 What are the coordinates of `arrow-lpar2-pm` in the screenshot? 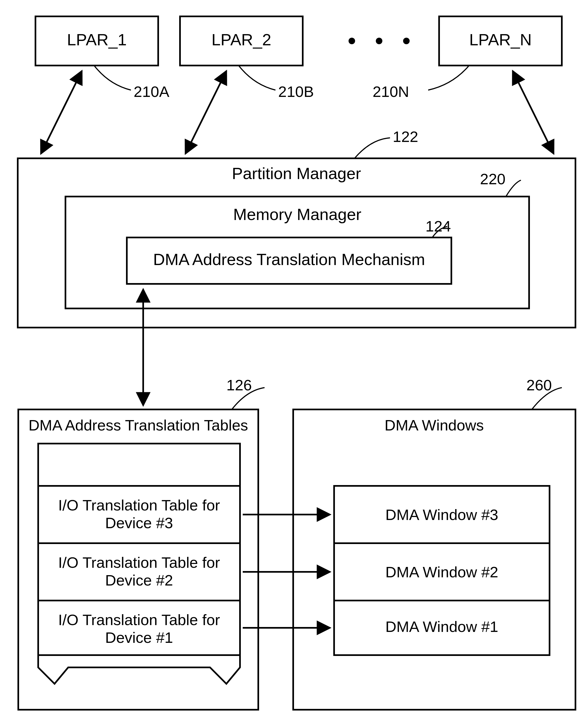 It's located at (206, 112).